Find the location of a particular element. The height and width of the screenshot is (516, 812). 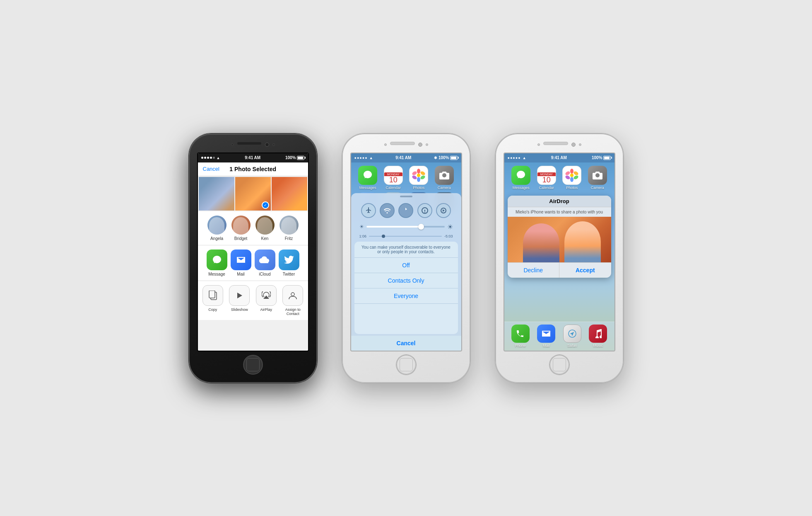

contact-ken: Ken is located at coordinates (265, 228).